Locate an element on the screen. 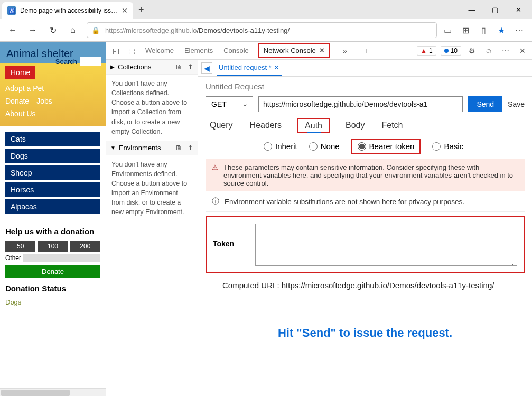  other-label: Other is located at coordinates (13, 258).